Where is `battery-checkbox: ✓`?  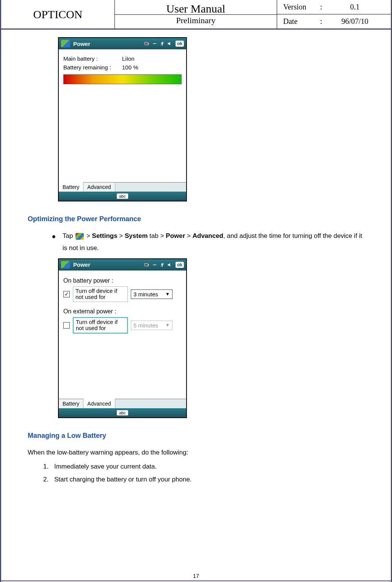 battery-checkbox: ✓ is located at coordinates (67, 294).